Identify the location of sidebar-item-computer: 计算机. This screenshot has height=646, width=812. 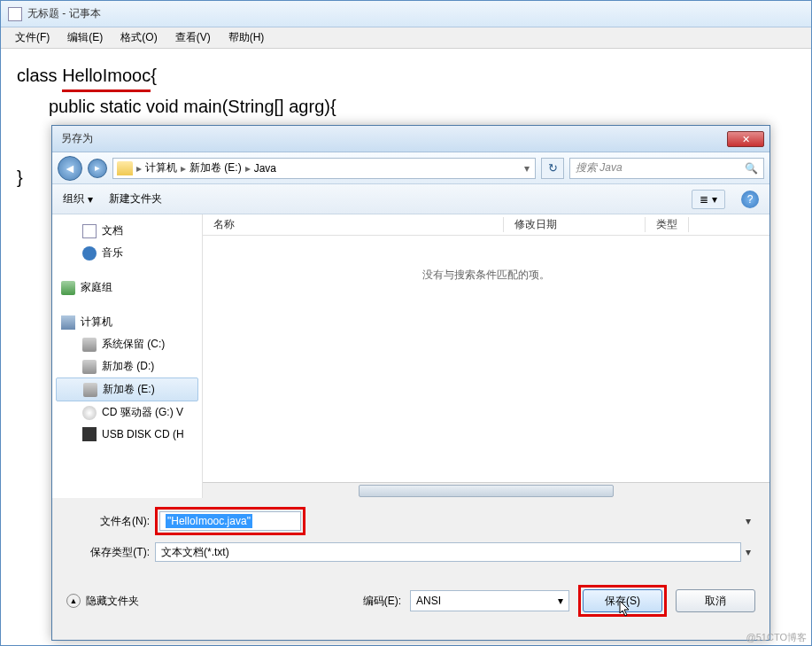
(128, 323).